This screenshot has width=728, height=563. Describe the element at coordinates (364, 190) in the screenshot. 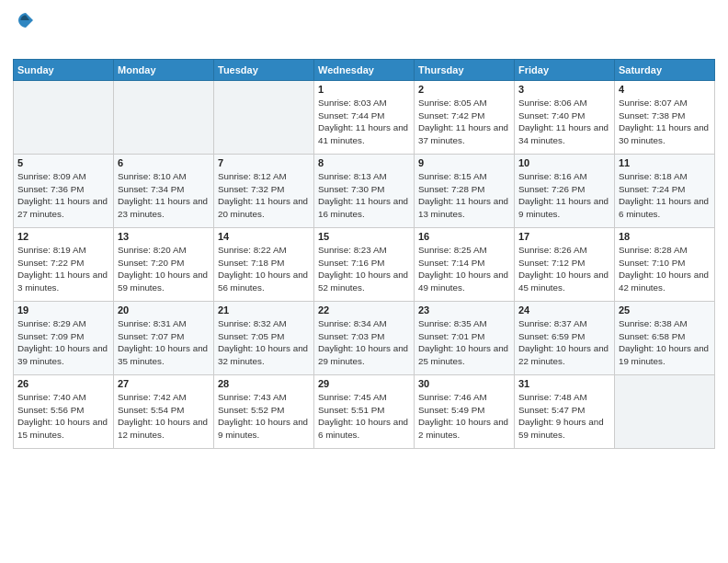

I see `day-cell: 8Sunrise: 8:13 AM Sunset: 7:30 PM Daylig…` at that location.